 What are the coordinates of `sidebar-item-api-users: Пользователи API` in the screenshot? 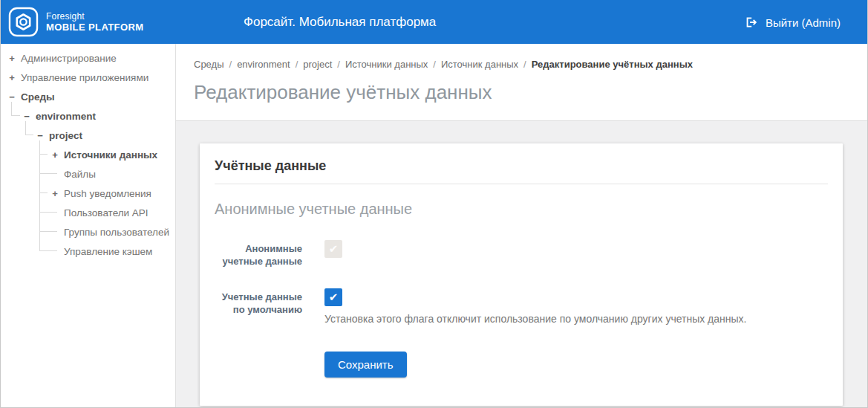 It's located at (88, 213).